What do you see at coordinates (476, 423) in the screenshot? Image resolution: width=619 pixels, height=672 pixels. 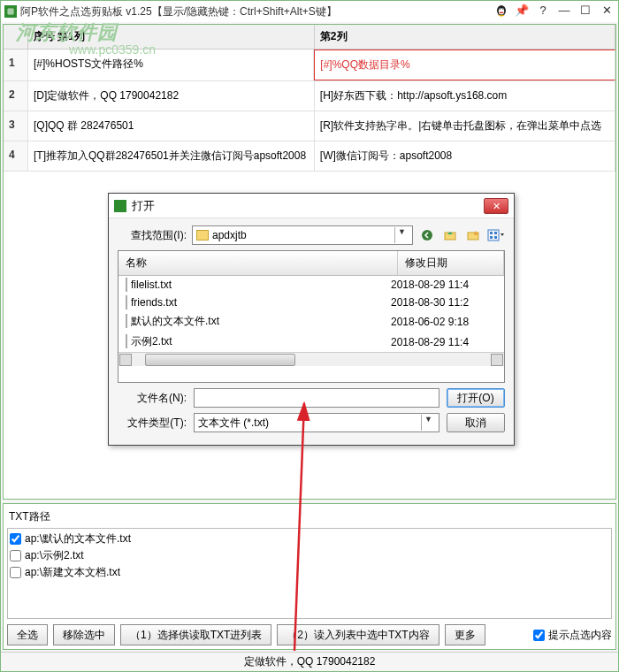 I see `cancel-button: 取消` at bounding box center [476, 423].